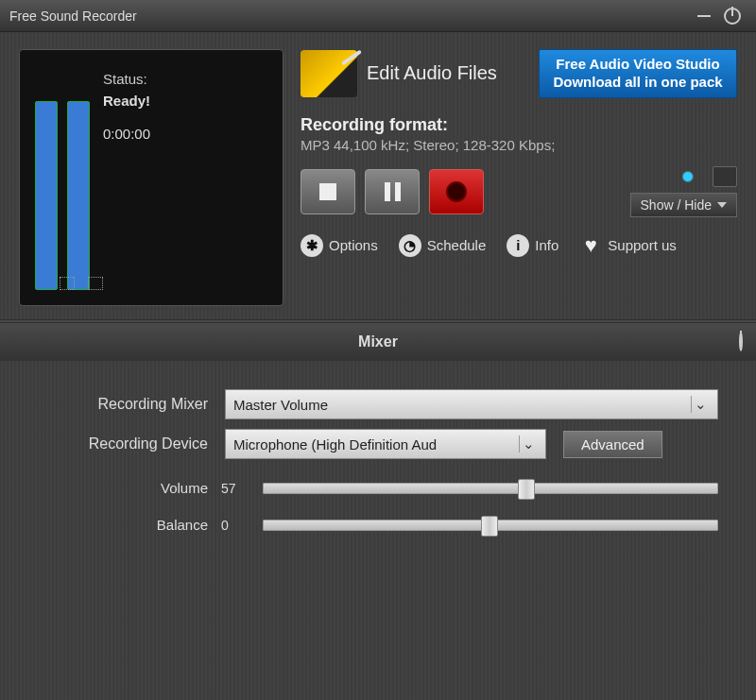 Image resolution: width=756 pixels, height=700 pixels. I want to click on elapsed-time: 0:00:00, so click(127, 134).